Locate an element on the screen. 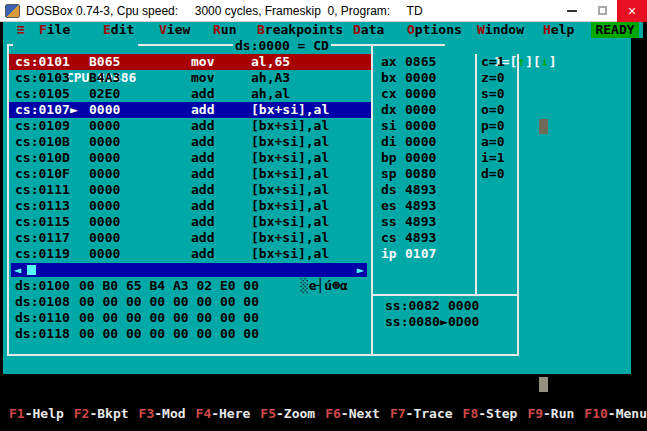 The image size is (647, 431). menu-item-help: Help is located at coordinates (558, 30).